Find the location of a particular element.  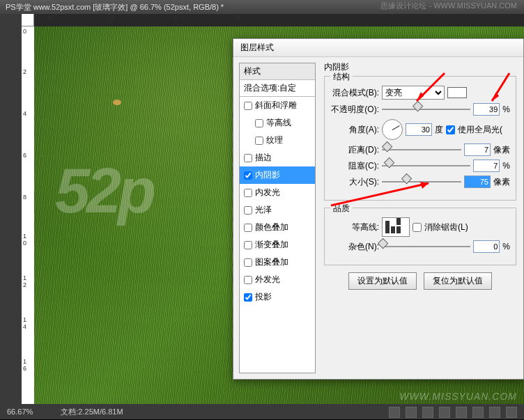

style-label: 内阴影 is located at coordinates (268, 176).